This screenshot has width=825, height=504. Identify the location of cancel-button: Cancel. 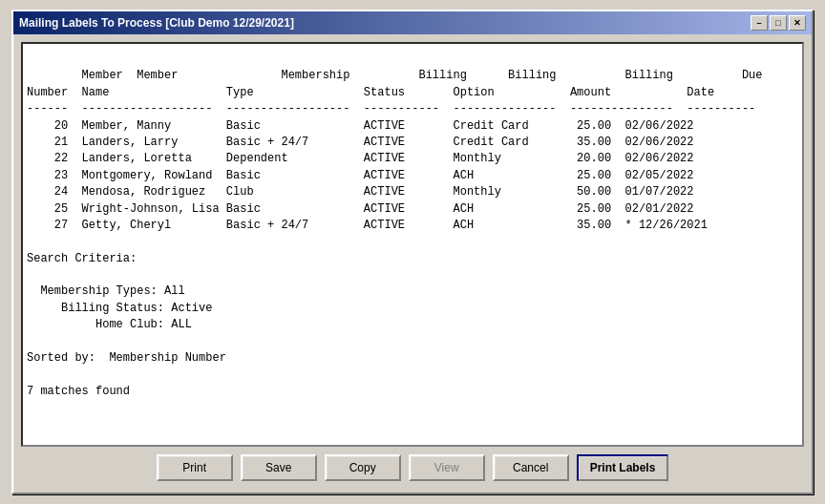
(531, 468).